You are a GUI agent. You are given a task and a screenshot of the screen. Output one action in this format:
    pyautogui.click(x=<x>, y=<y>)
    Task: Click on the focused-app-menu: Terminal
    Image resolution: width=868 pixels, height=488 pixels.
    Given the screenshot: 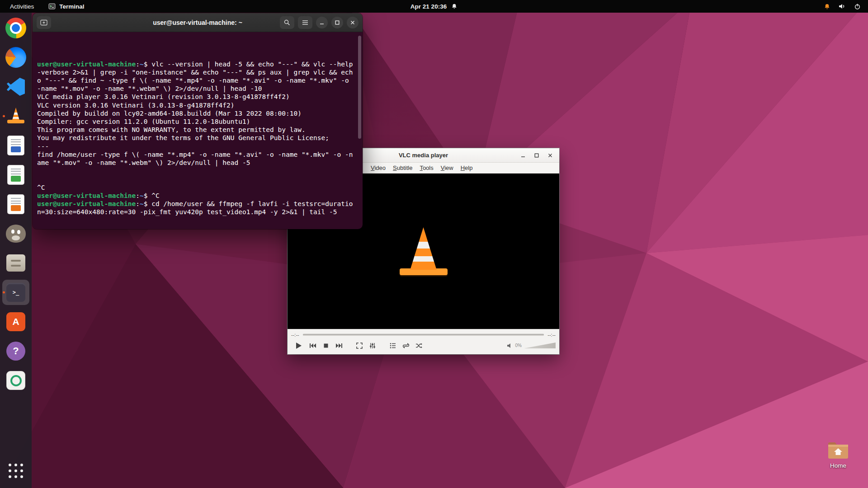 What is the action you would take?
    pyautogui.click(x=66, y=6)
    